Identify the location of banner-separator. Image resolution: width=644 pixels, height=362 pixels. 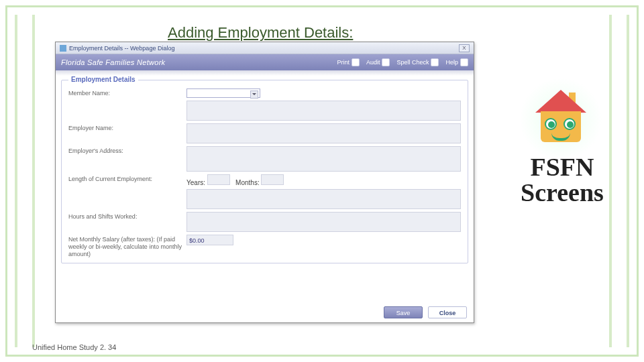
(264, 73).